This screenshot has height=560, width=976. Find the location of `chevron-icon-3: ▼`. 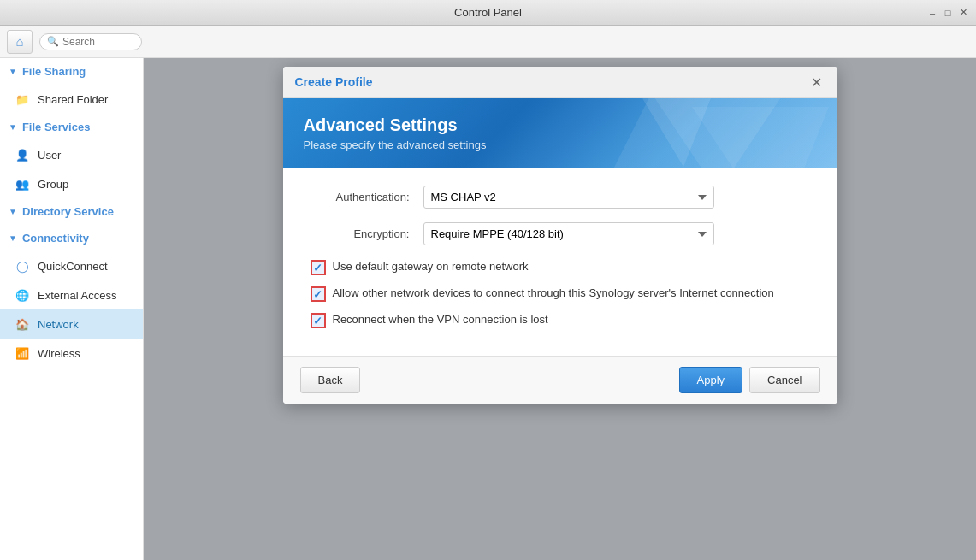

chevron-icon-3: ▼ is located at coordinates (13, 212).